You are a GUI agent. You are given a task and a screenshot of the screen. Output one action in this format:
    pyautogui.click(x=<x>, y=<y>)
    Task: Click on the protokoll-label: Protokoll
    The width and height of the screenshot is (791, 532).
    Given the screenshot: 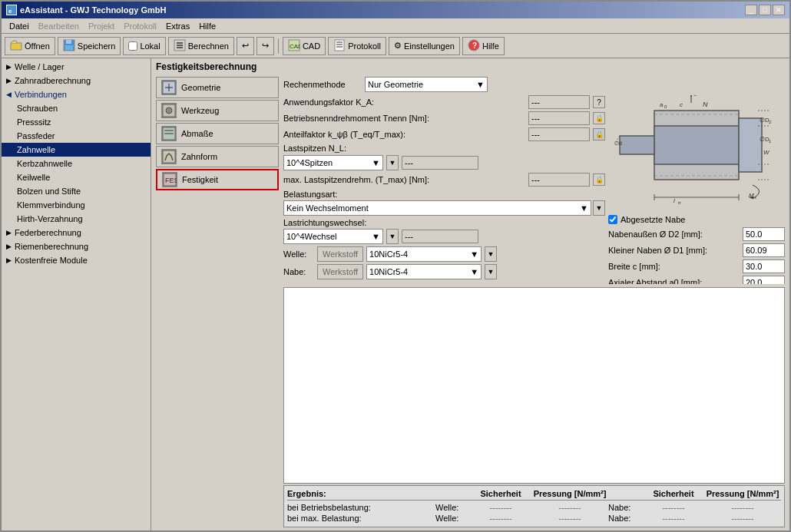 What is the action you would take?
    pyautogui.click(x=364, y=46)
    